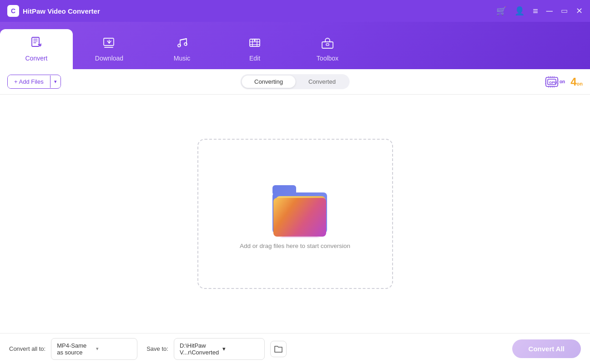 This screenshot has width=590, height=364. I want to click on converted-tab: Converted, so click(322, 82).